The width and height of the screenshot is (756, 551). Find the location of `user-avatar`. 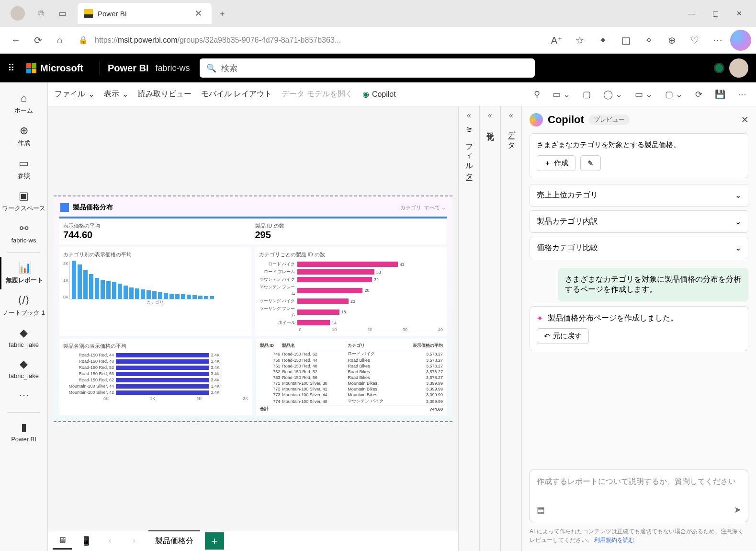

user-avatar is located at coordinates (739, 68).